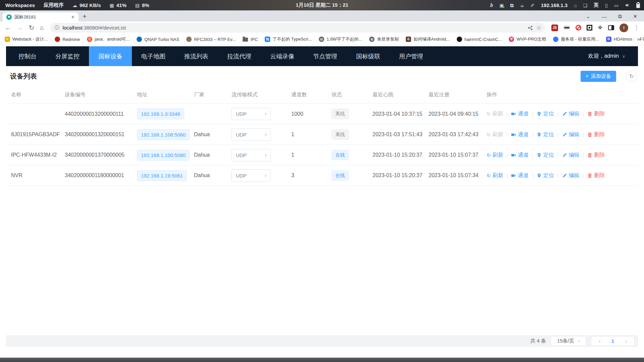 The image size is (644, 362). What do you see at coordinates (589, 28) in the screenshot?
I see `qr-extension-icon` at bounding box center [589, 28].